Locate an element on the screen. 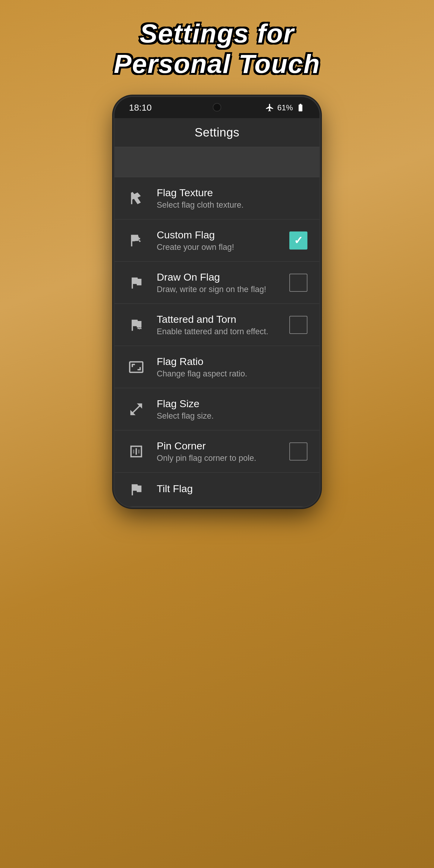 The image size is (434, 868). settings-item-pin-corner: Pin Corner Only pin flag corner to pole. is located at coordinates (217, 452).